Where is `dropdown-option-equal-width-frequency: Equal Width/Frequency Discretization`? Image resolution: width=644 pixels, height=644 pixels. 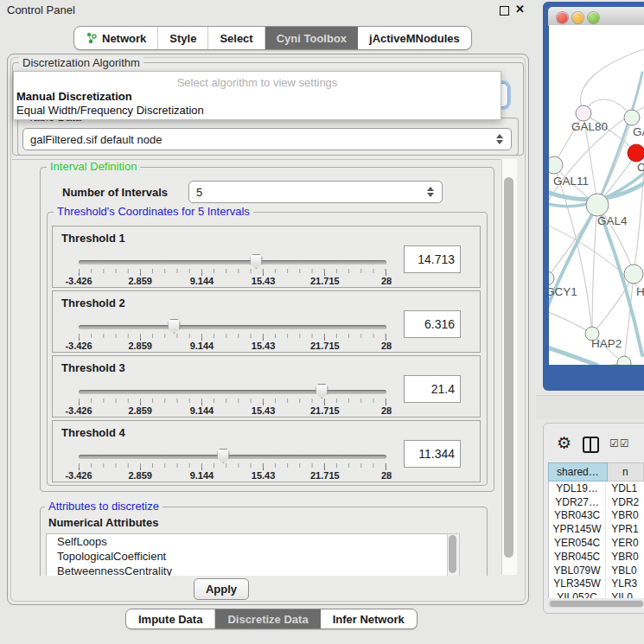 dropdown-option-equal-width-frequency: Equal Width/Frequency Discretization is located at coordinates (111, 111).